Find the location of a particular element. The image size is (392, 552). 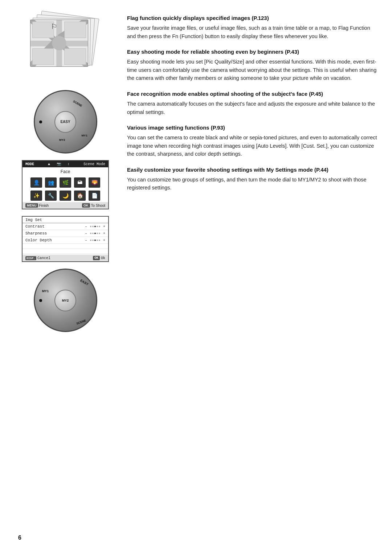

screen-header-mode-text: MODE is located at coordinates (30, 164).